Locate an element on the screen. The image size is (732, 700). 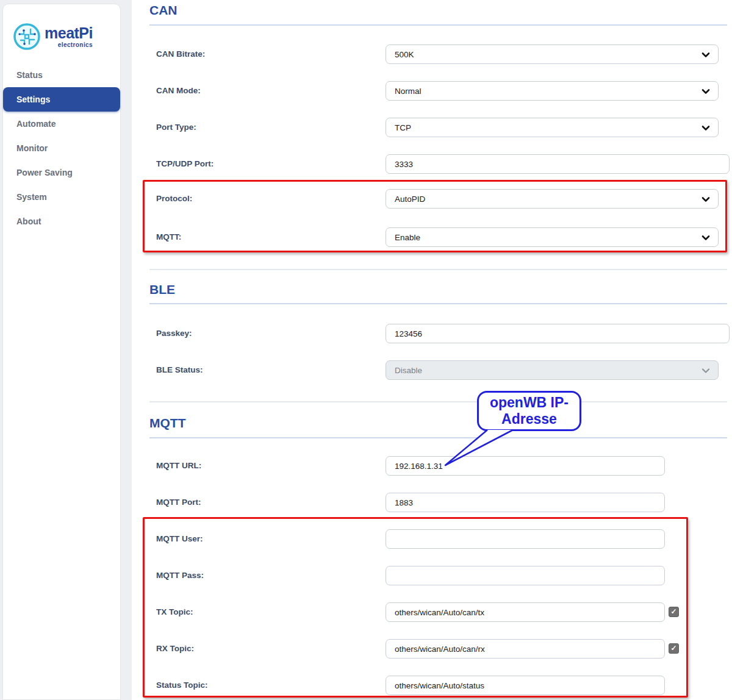
sidebar-item-power-saving: Power Saving is located at coordinates (62, 173).